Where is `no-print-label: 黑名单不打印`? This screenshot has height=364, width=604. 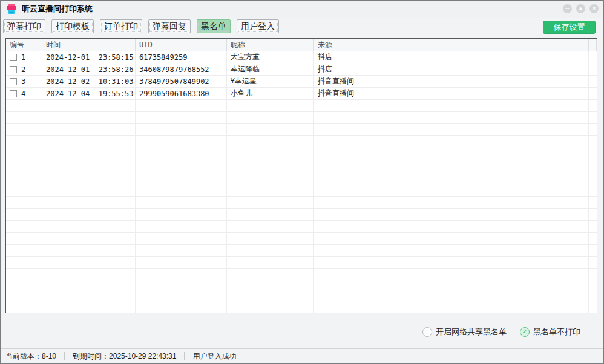
no-print-label: 黑名单不打印 is located at coordinates (557, 332).